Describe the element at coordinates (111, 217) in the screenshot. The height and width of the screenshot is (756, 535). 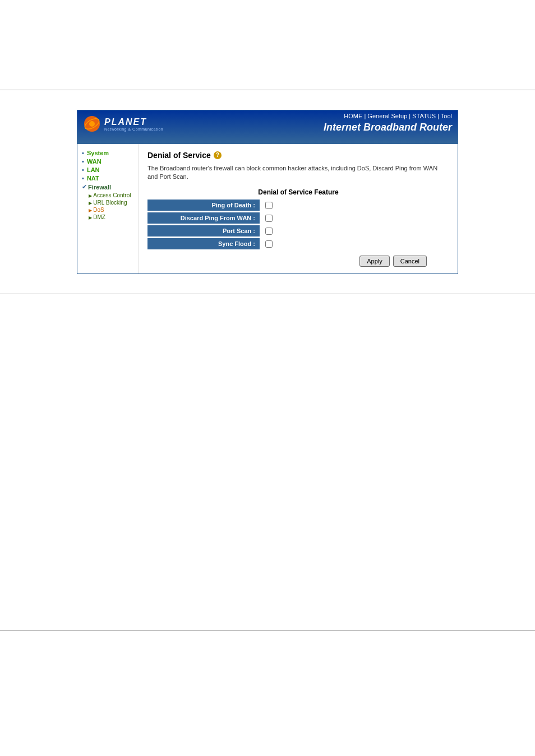
I see `sidebar-sub-dmz: DMZ` at that location.